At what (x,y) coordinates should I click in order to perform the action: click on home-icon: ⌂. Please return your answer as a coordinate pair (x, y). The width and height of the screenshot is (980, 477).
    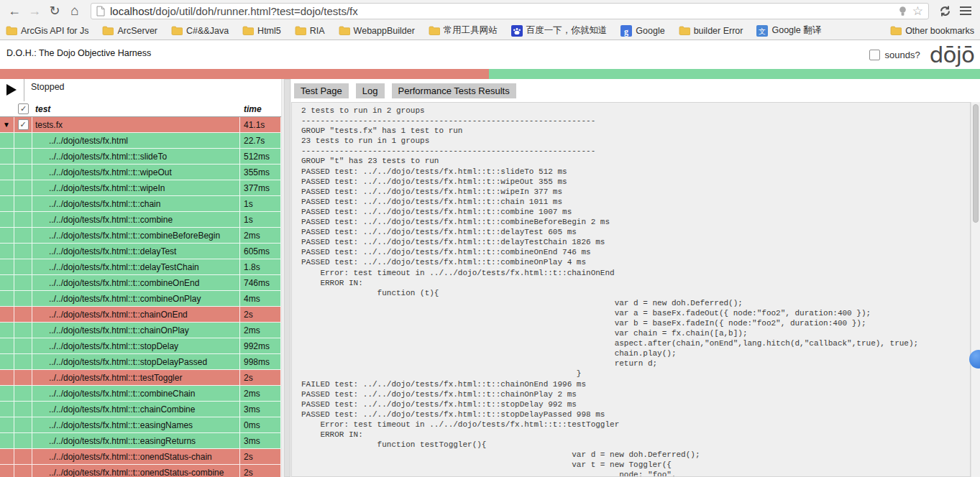
    Looking at the image, I should click on (75, 11).